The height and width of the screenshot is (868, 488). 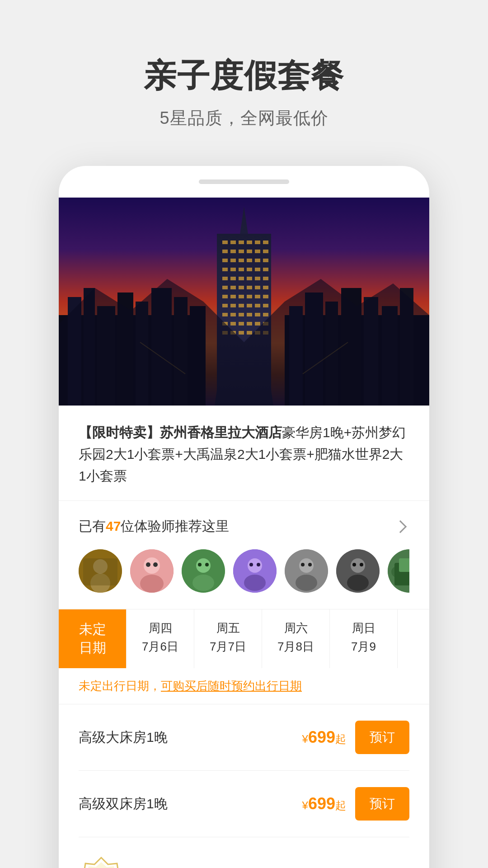 I want to click on date-thu-label: 周四, so click(x=160, y=628).